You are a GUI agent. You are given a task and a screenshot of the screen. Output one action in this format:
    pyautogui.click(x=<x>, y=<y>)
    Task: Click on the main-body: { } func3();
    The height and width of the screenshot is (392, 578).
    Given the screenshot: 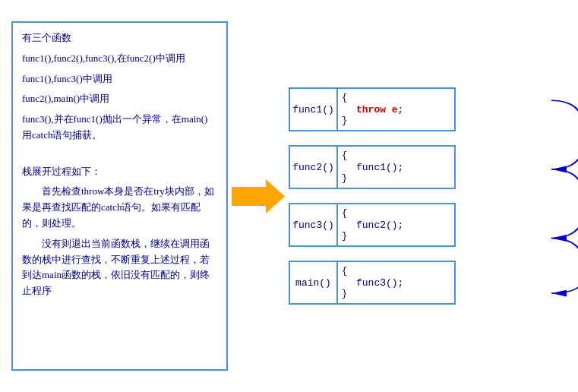 What is the action you would take?
    pyautogui.click(x=396, y=283)
    